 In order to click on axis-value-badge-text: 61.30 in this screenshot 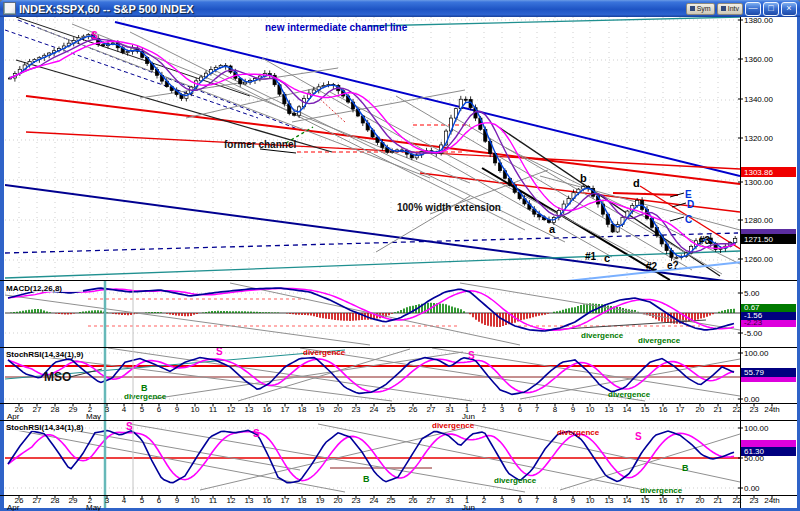, I will do `click(754, 452)`.